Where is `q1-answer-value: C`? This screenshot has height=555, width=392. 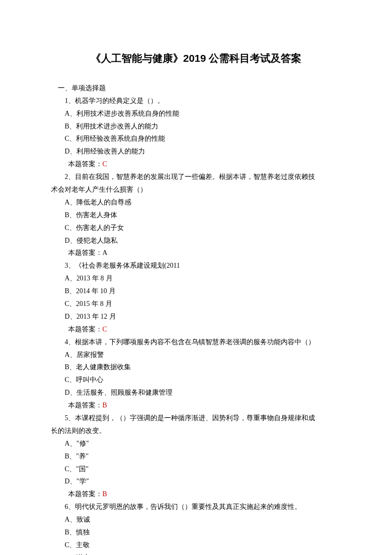
q1-answer-value: C is located at coordinates (105, 164).